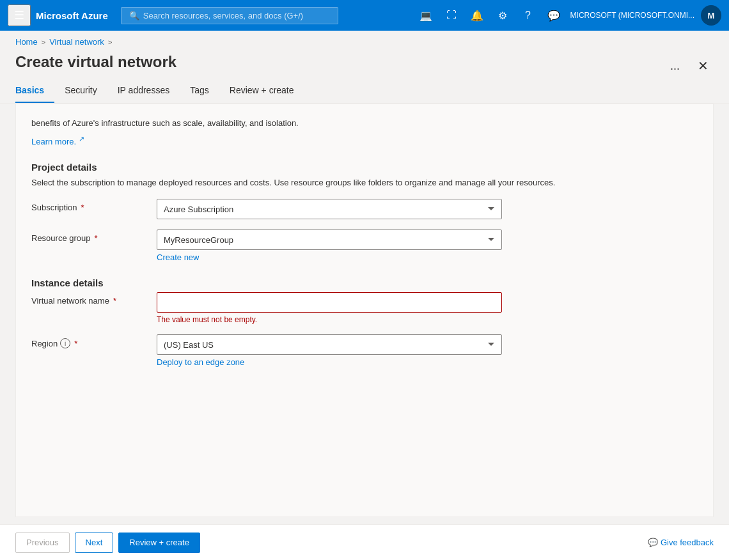 Image resolution: width=729 pixels, height=560 pixels. I want to click on create-new-link: Create new, so click(329, 257).